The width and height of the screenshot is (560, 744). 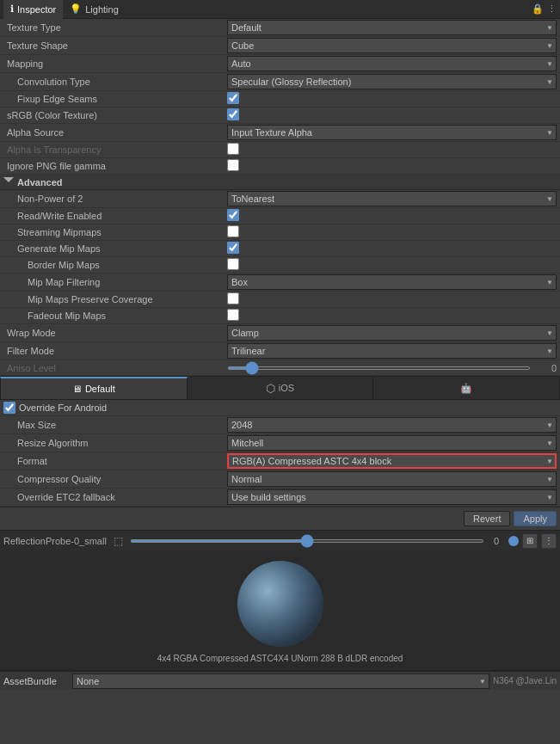 I want to click on override-etc2-dropdown: Use build settings, so click(x=392, y=497).